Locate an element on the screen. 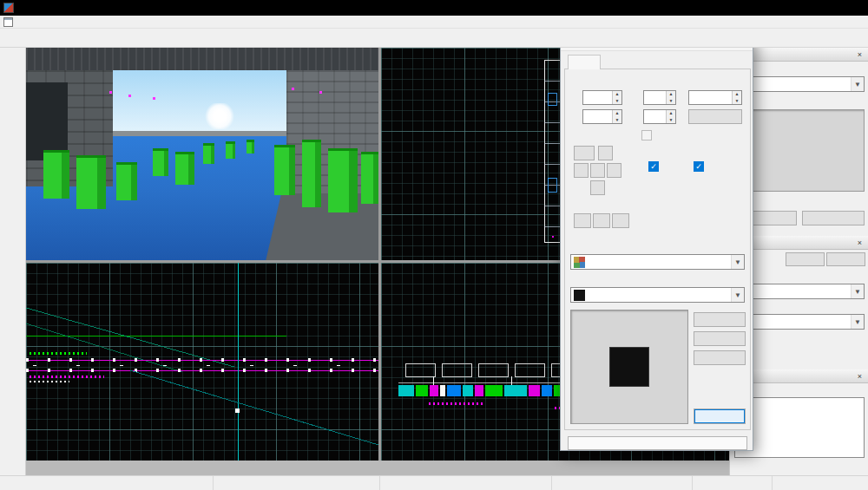 Image resolution: width=868 pixels, height=490 pixels. browse-button is located at coordinates (720, 319).